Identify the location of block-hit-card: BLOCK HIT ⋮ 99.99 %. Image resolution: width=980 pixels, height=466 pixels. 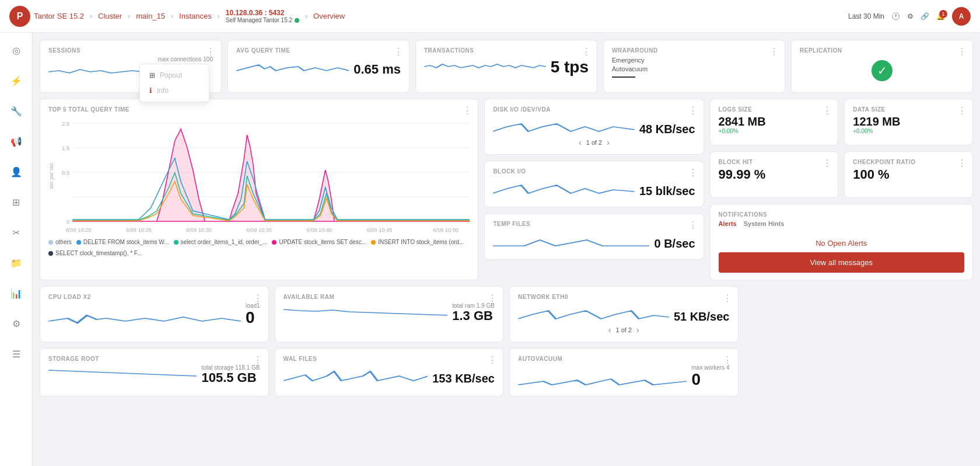
(775, 175).